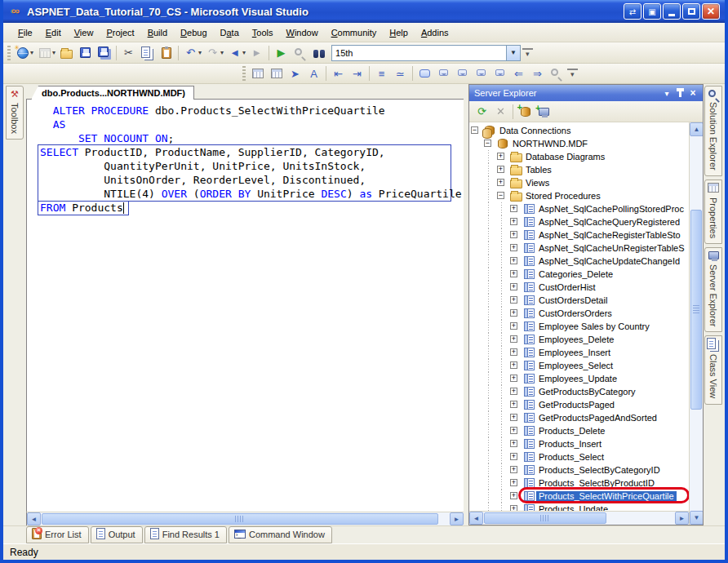 This screenshot has height=563, width=728. I want to click on tree-item: +Products_Select, so click(579, 457).